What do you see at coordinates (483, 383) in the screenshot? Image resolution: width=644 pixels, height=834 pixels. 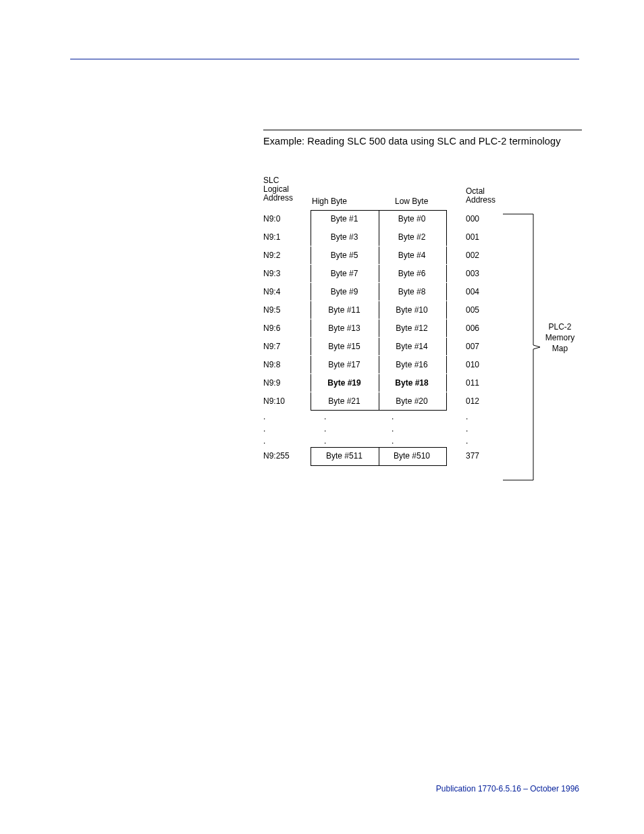 I see `octal-address-cell: 011` at bounding box center [483, 383].